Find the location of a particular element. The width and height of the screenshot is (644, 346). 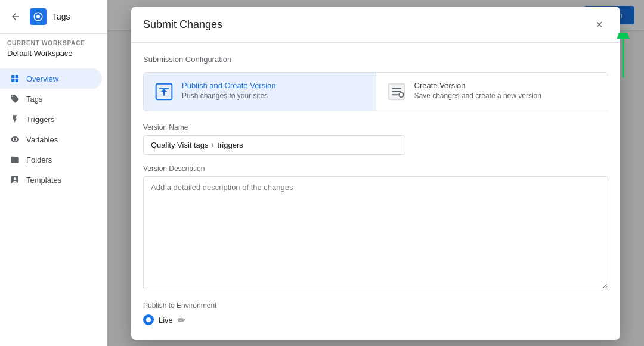

publish-env-label: Publish to Environment is located at coordinates (376, 306).